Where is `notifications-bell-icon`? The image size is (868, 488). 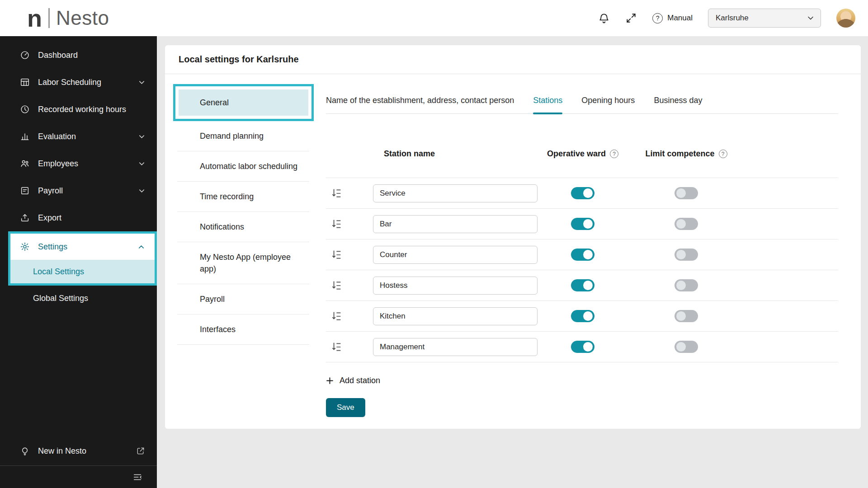 notifications-bell-icon is located at coordinates (604, 18).